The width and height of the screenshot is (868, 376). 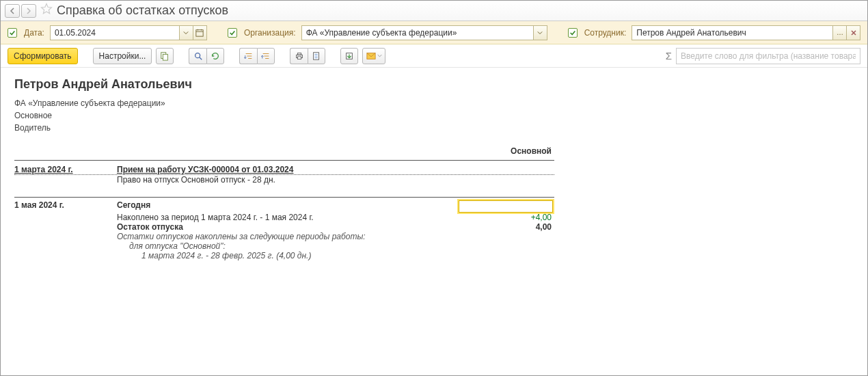 I want to click on balance-value: 4,00, so click(x=506, y=227).